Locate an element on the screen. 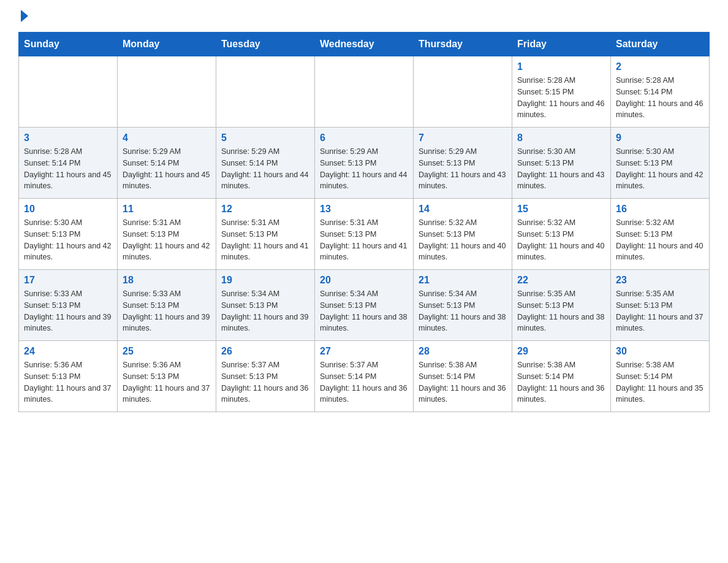 Image resolution: width=728 pixels, height=563 pixels. logo is located at coordinates (23, 16).